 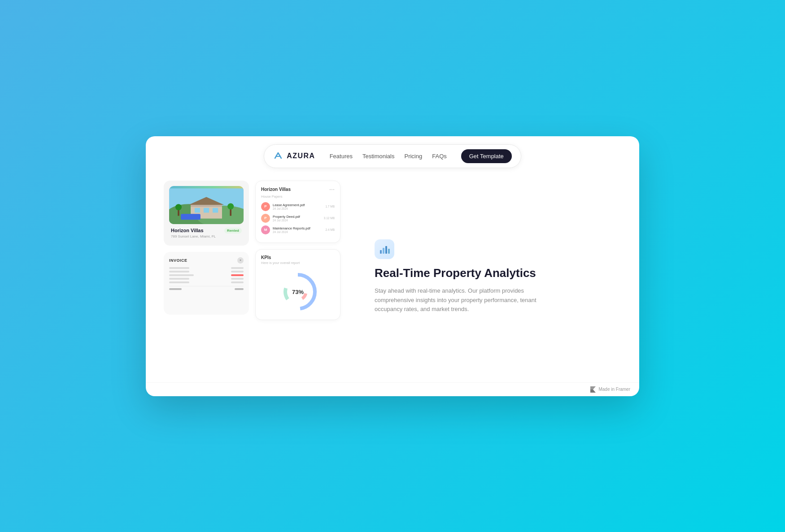 What do you see at coordinates (486, 156) in the screenshot?
I see `get-template-button: Get Template` at bounding box center [486, 156].